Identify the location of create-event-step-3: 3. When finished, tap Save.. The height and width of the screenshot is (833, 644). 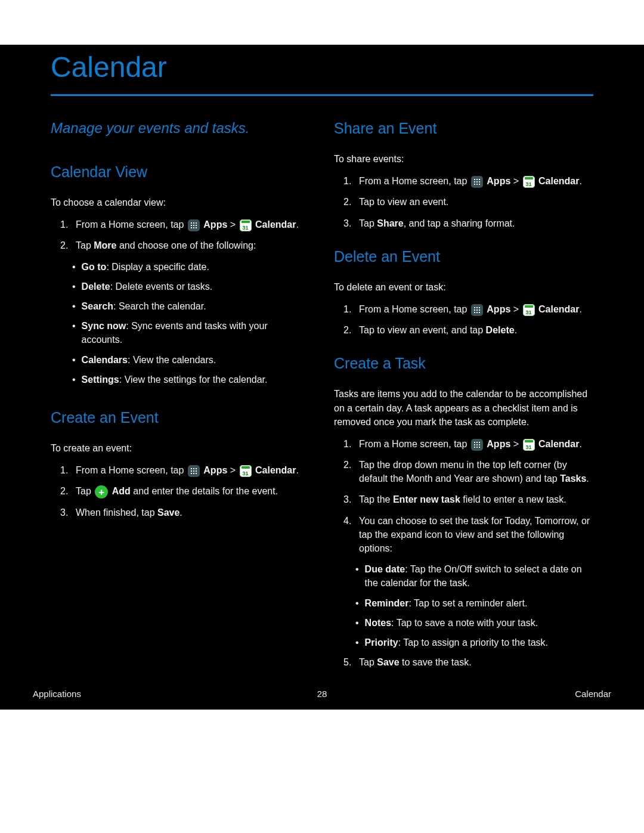
(180, 513).